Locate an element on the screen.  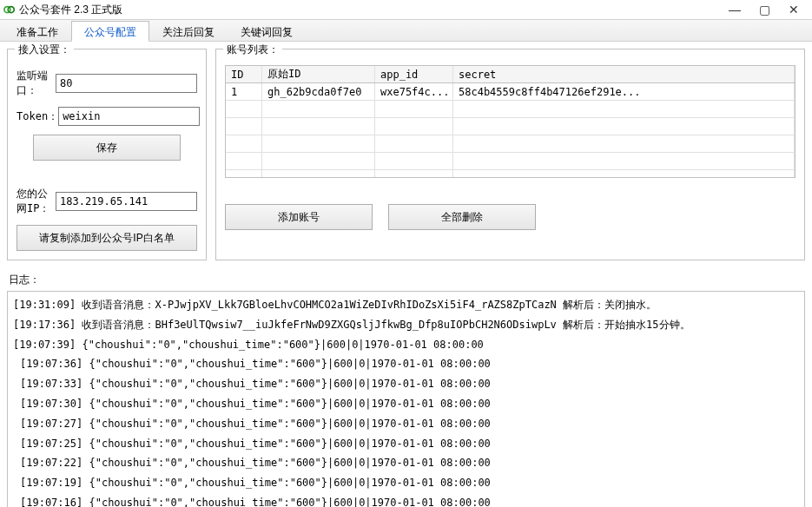
cell-appid: wxe75f4c... is located at coordinates (414, 92).